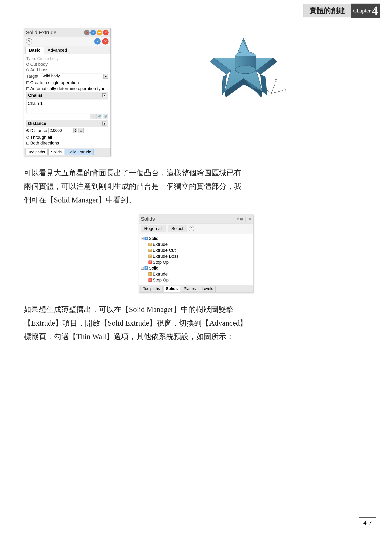 The height and width of the screenshot is (536, 392). I want to click on solids-close-icon: ✕, so click(250, 219).